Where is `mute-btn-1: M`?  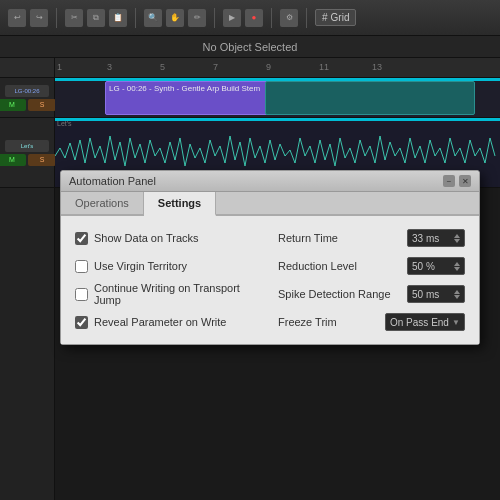
mute-btn-1: M is located at coordinates (13, 105).